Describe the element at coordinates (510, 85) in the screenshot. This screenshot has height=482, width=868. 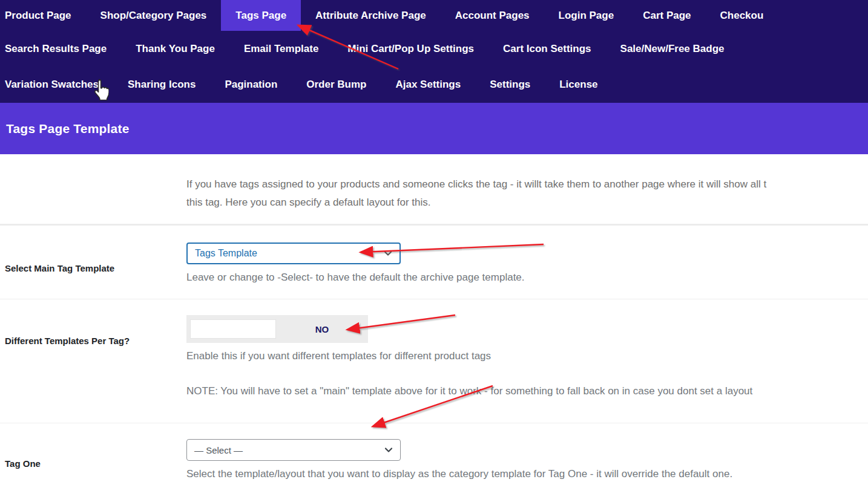
I see `tab-settings: Settings` at that location.